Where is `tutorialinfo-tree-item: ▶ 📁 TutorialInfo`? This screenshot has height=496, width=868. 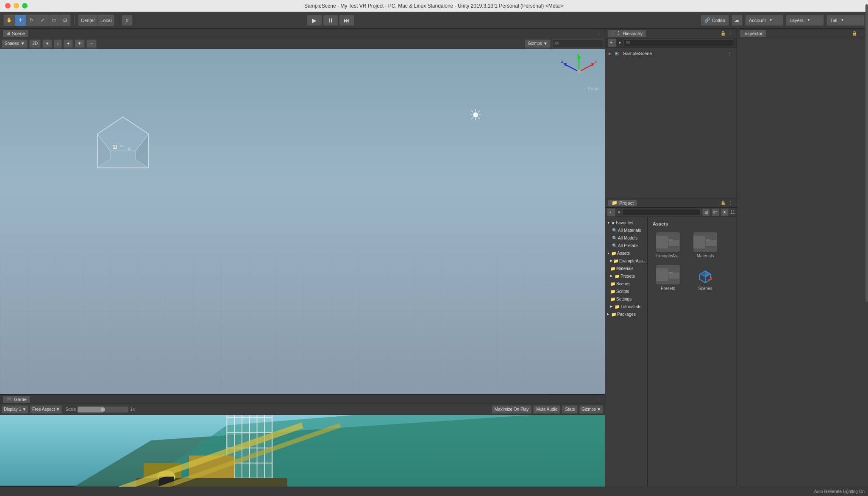 tutorialinfo-tree-item: ▶ 📁 TutorialInfo is located at coordinates (626, 307).